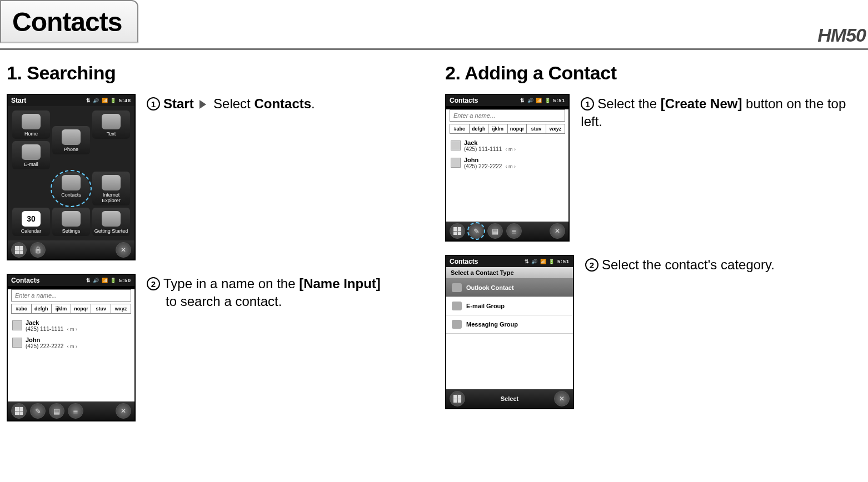  Describe the element at coordinates (71, 189) in the screenshot. I see `app-contacts: Contacts` at that location.